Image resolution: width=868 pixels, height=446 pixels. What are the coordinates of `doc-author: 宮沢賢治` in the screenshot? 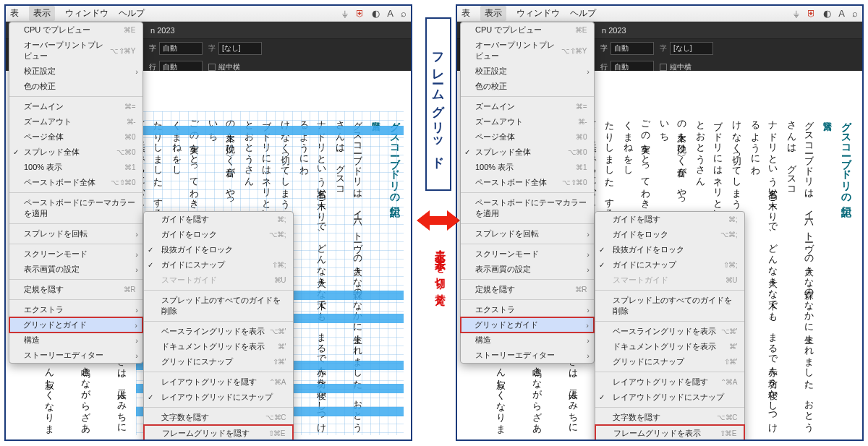 It's located at (827, 273).